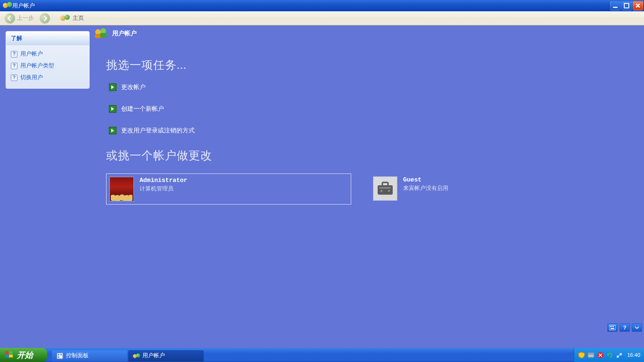 The height and width of the screenshot is (362, 644). What do you see at coordinates (591, 355) in the screenshot?
I see `svg-text: vm` at bounding box center [591, 355].